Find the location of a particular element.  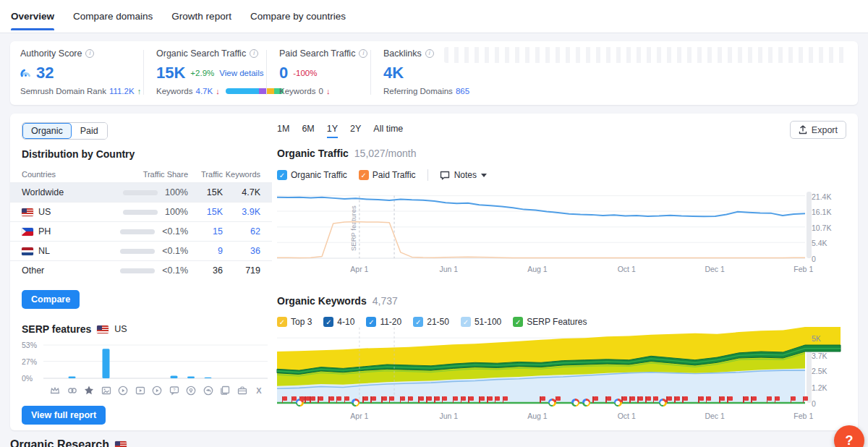

toggle-organic: Organic is located at coordinates (47, 131).